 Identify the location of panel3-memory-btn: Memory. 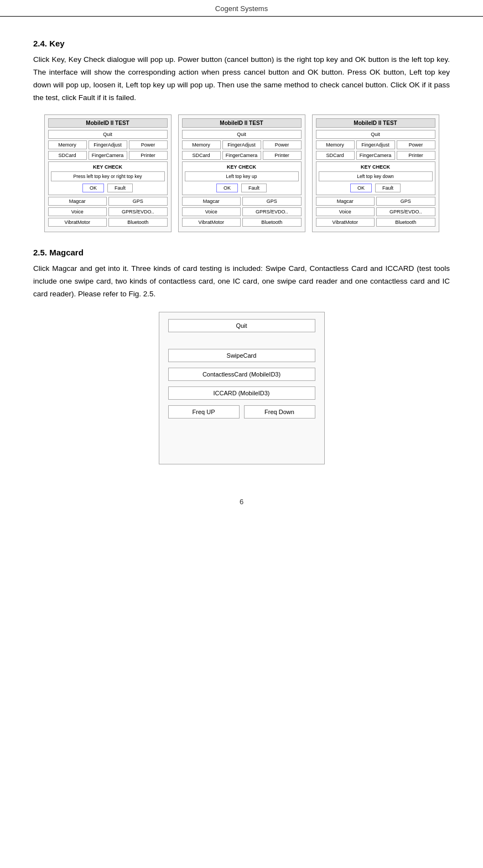
(335, 145).